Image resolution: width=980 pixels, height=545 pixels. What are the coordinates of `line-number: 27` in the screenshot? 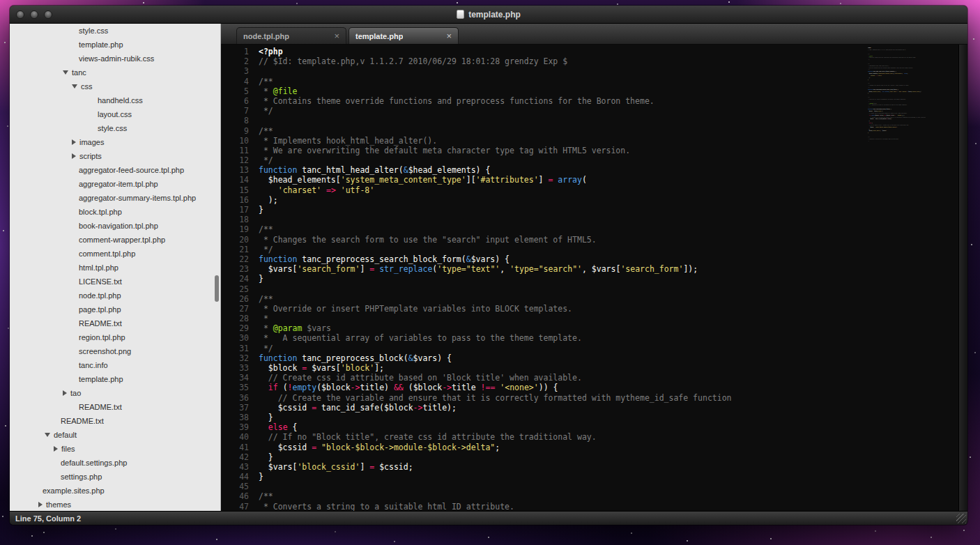 It's located at (237, 309).